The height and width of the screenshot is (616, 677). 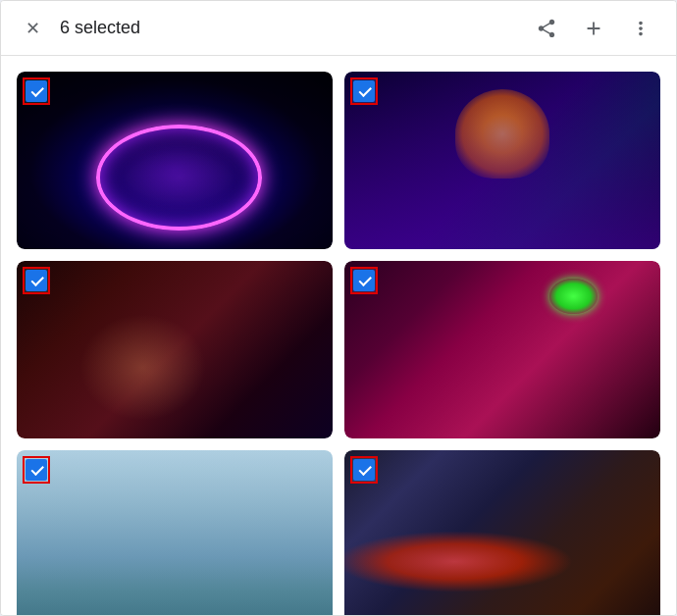 What do you see at coordinates (33, 28) in the screenshot?
I see `close-icon: ✕` at bounding box center [33, 28].